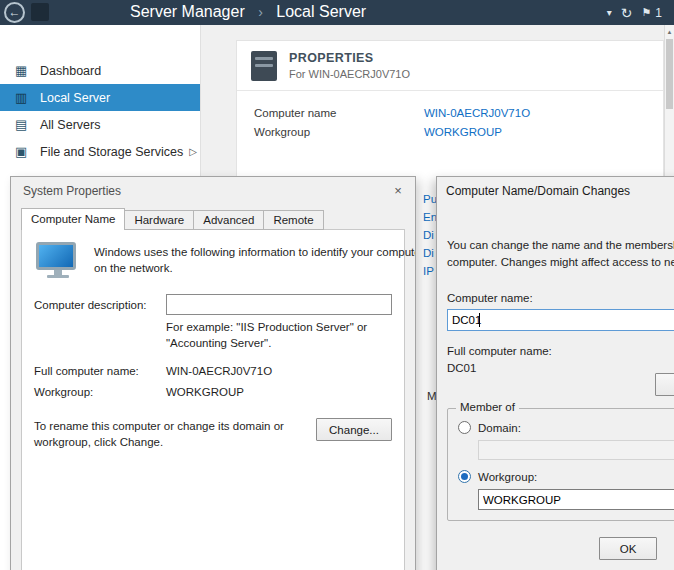 The width and height of the screenshot is (674, 570). I want to click on dialog-title: System Properties, so click(213, 191).